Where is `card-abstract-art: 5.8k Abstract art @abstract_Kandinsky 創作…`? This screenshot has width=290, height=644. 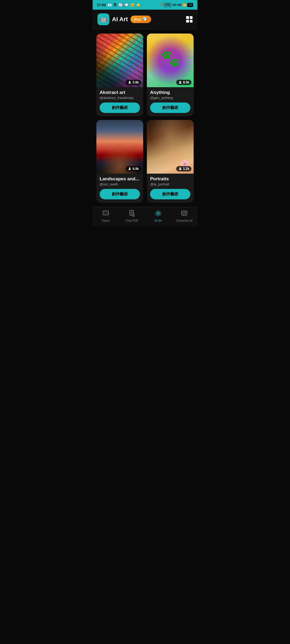
card-abstract-art: 5.8k Abstract art @abstract_Kandinsky 創作… is located at coordinates (120, 75).